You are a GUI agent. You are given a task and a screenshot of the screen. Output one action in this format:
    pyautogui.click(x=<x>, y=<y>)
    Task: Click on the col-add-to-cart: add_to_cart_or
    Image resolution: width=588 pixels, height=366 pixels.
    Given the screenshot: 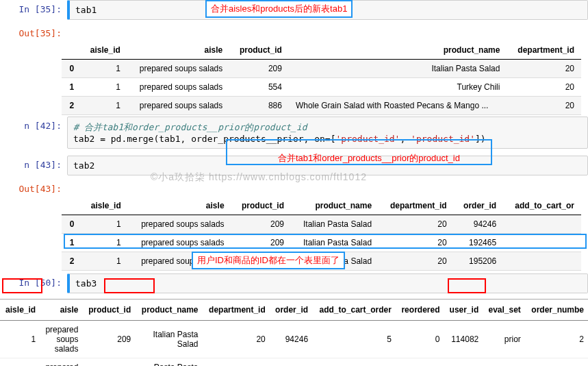 What is the action you would take?
    pyautogui.click(x=542, y=206)
    